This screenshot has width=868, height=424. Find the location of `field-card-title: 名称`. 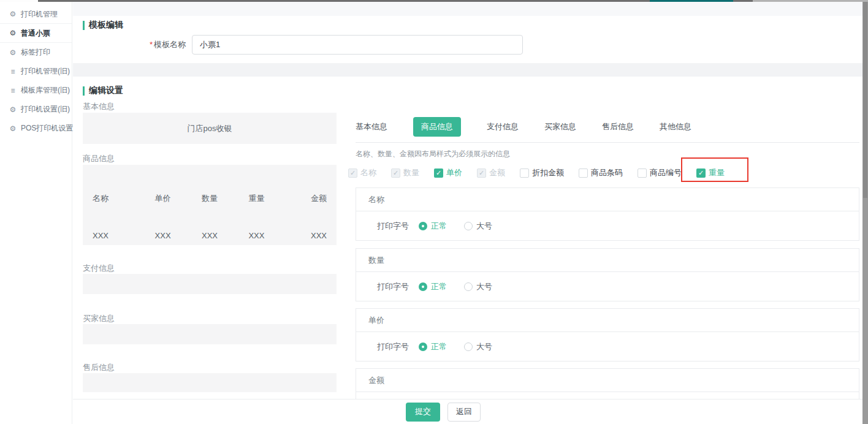

field-card-title: 名称 is located at coordinates (607, 200).